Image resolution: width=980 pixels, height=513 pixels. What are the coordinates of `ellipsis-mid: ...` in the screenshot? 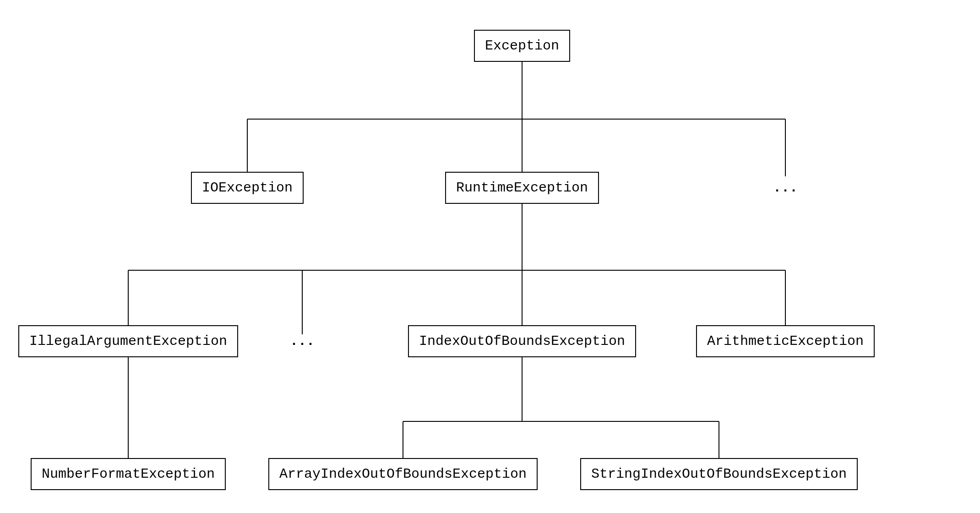 It's located at (302, 341).